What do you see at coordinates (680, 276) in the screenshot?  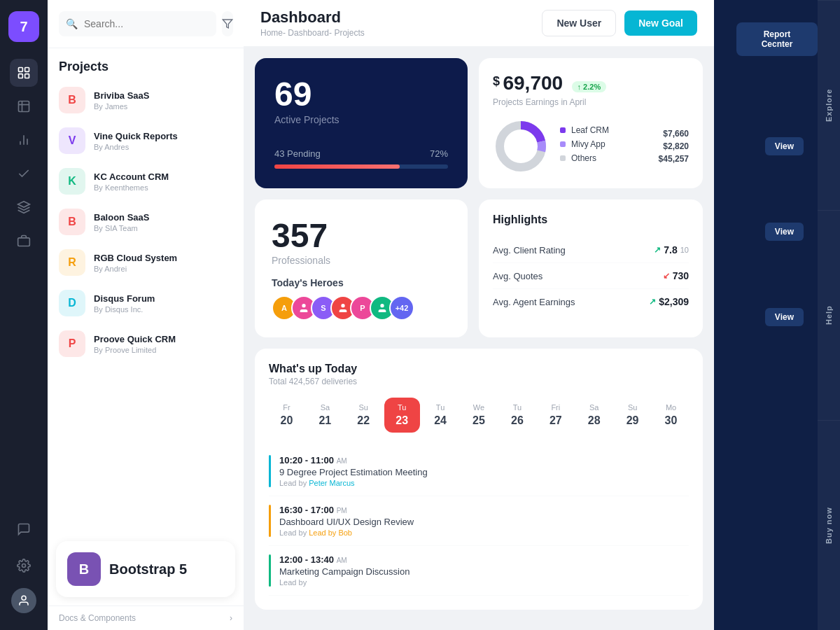 I see `quotes-number: 730` at bounding box center [680, 276].